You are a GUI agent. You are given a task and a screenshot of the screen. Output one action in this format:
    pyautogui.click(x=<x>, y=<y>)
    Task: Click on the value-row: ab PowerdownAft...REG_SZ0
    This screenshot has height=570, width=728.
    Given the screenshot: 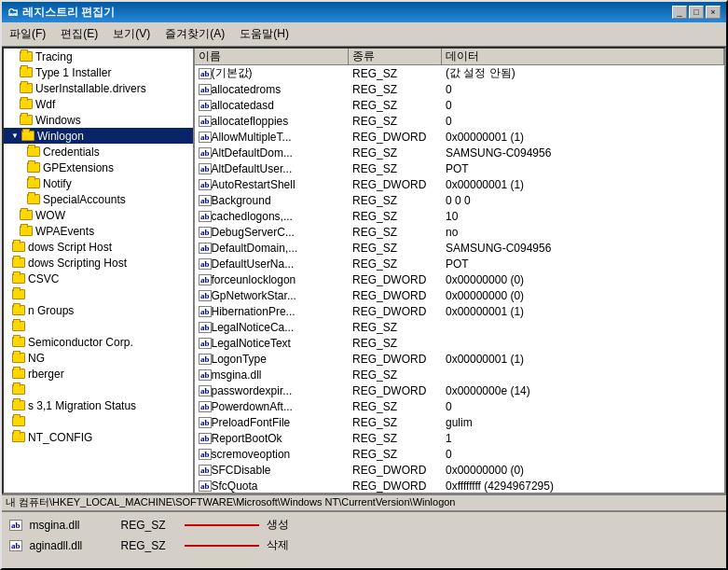 What is the action you would take?
    pyautogui.click(x=460, y=407)
    